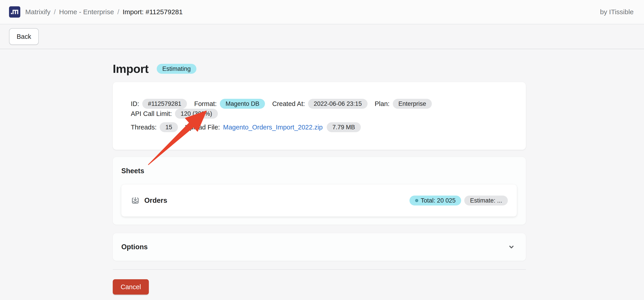 The width and height of the screenshot is (644, 300). I want to click on breadcrumb-current-import: Import: #112579281, so click(153, 12).